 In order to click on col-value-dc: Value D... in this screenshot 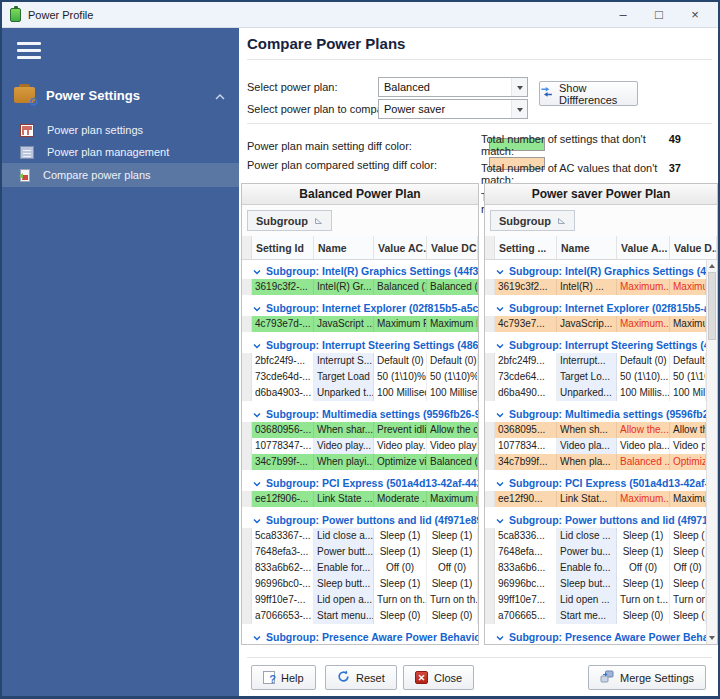, I will do `click(694, 248)`.